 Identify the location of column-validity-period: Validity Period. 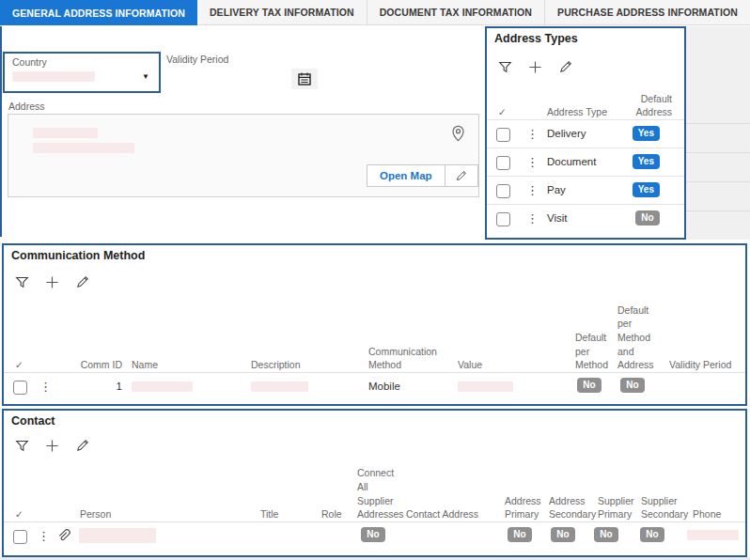
(707, 365).